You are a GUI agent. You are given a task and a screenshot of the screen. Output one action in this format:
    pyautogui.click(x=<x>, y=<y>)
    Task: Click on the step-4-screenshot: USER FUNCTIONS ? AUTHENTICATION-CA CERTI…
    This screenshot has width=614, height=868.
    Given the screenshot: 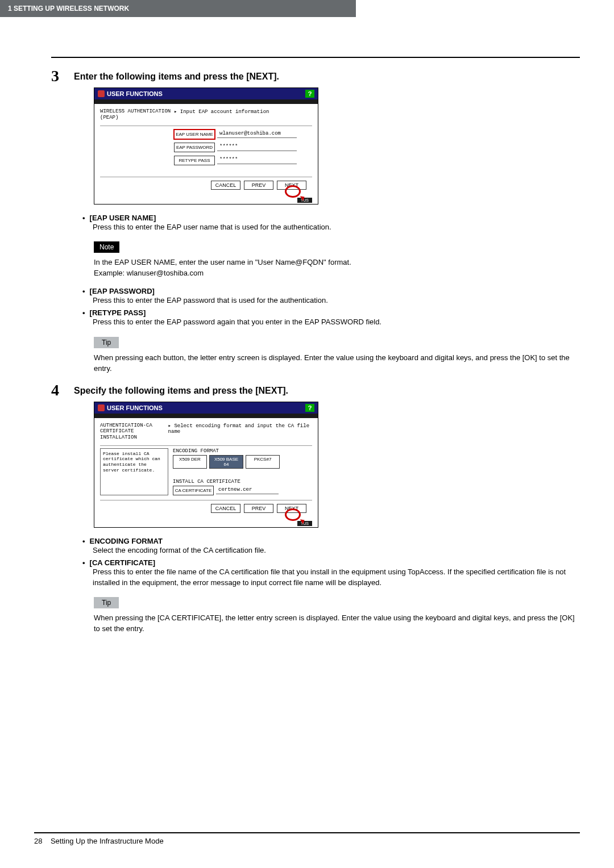 What is the action you would take?
    pyautogui.click(x=206, y=465)
    